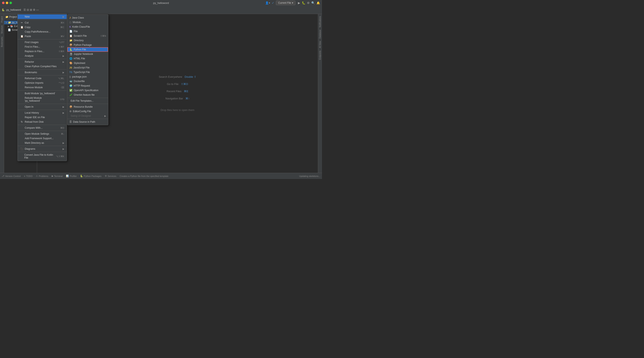  I want to click on vcs-icon: ✓, so click(273, 3).